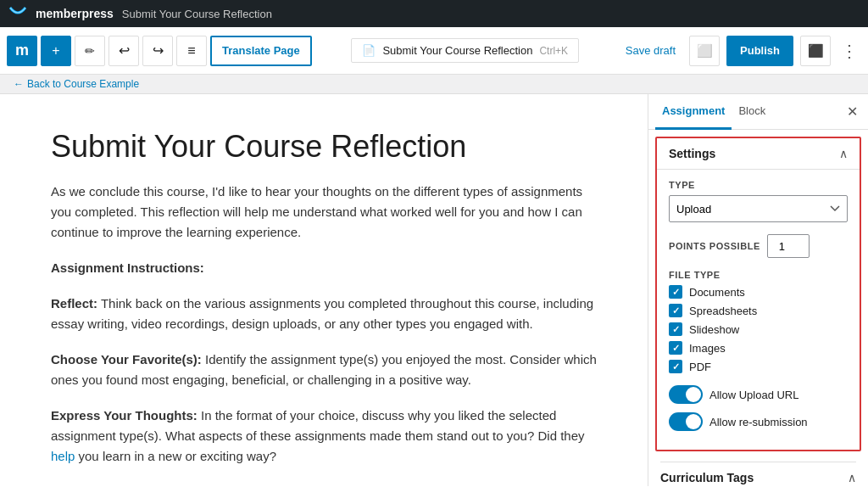 The width and height of the screenshot is (868, 487). Describe the element at coordinates (686, 422) in the screenshot. I see `allow-resubmission-toggle` at that location.